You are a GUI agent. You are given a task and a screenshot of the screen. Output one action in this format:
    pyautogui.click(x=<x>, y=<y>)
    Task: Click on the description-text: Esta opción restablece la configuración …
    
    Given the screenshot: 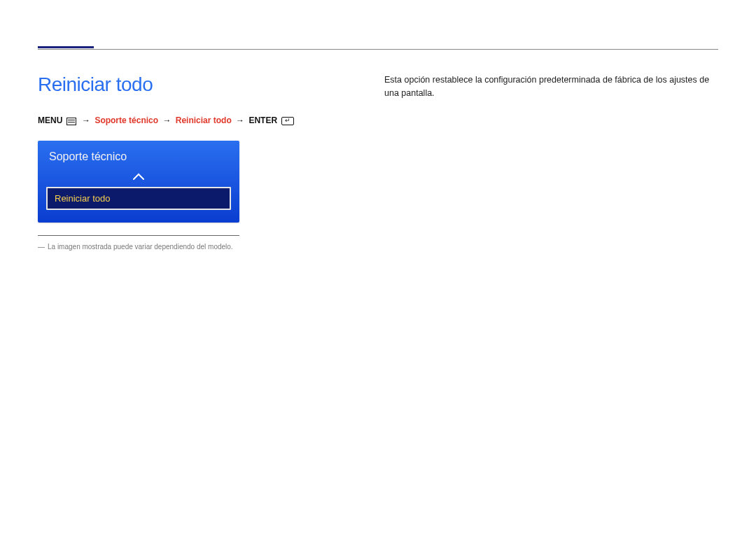 What is the action you would take?
    pyautogui.click(x=552, y=87)
    